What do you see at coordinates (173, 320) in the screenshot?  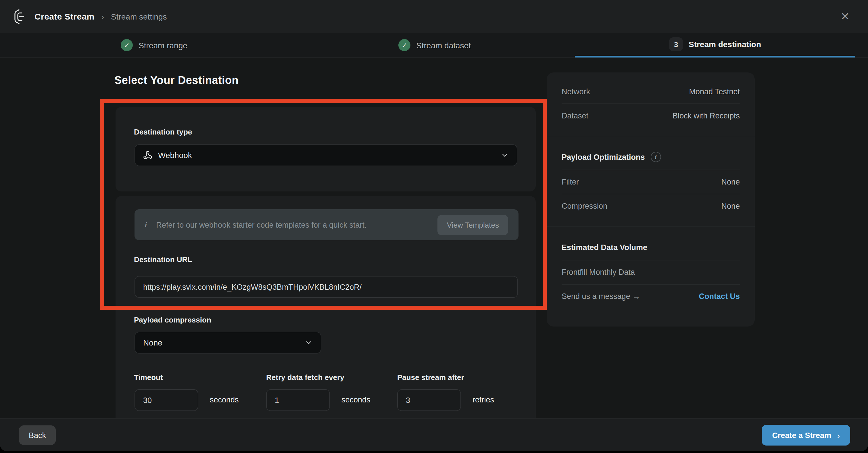 I see `payload-compression-label: Payload compression` at bounding box center [173, 320].